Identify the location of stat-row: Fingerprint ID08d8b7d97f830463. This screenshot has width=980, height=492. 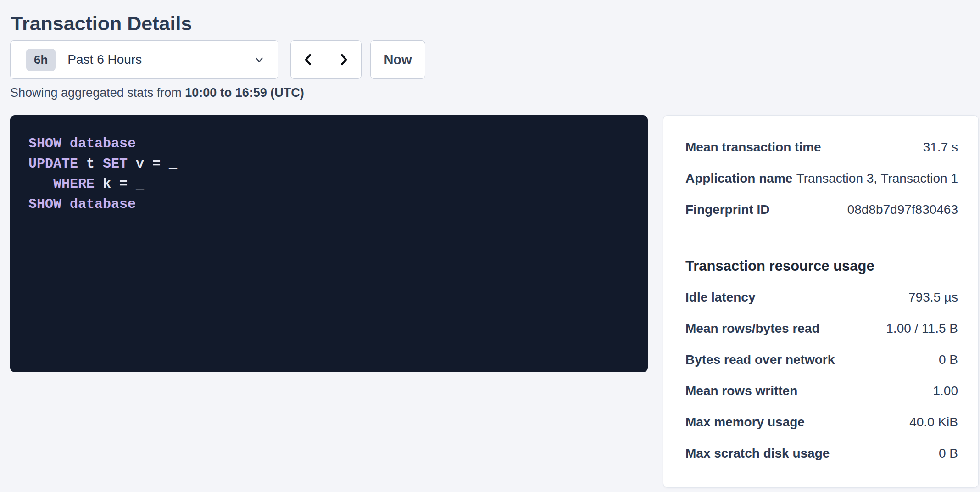
(822, 210).